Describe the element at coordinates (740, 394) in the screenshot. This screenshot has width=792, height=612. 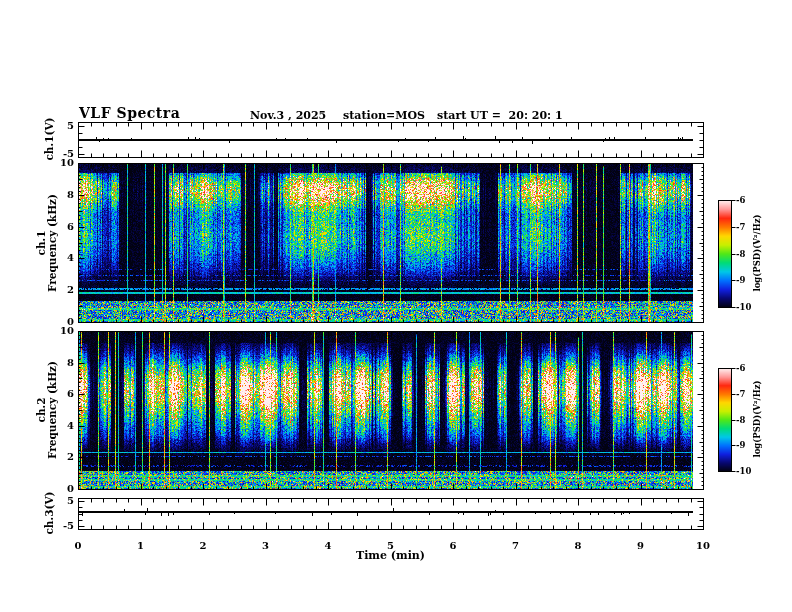
I see `colorbar2-tick-label: -7` at that location.